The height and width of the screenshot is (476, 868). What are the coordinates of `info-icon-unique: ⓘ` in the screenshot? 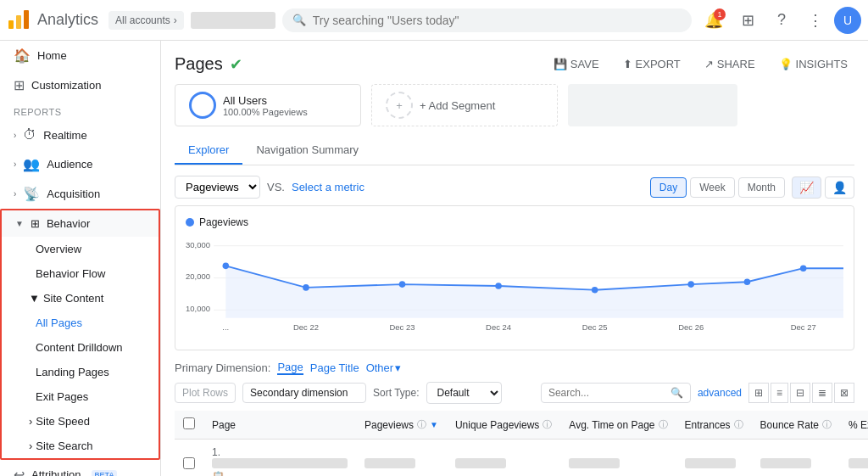 It's located at (548, 424).